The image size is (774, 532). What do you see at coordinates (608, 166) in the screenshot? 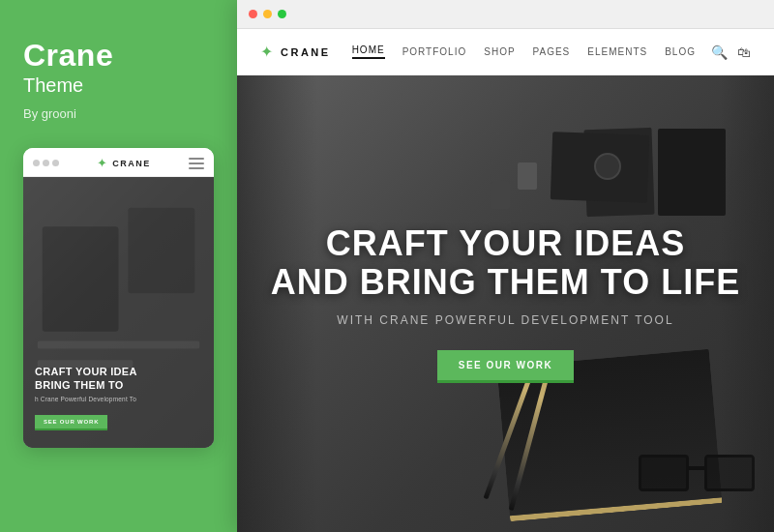
I see `stationery-seal` at bounding box center [608, 166].